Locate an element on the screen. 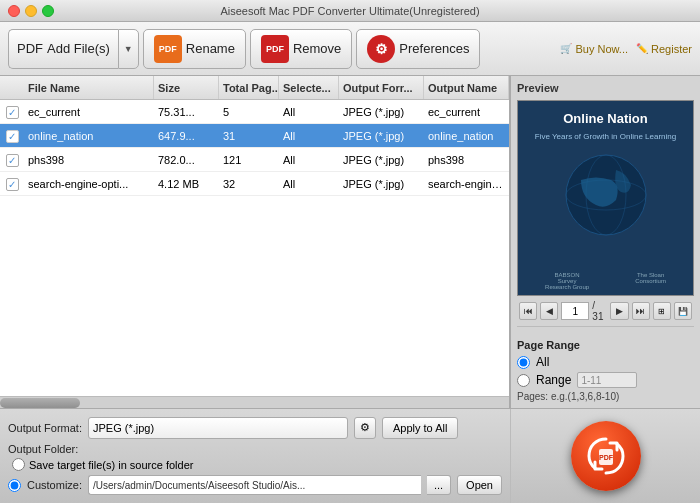 The image size is (700, 503). rename-button: PDF Rename is located at coordinates (194, 49).